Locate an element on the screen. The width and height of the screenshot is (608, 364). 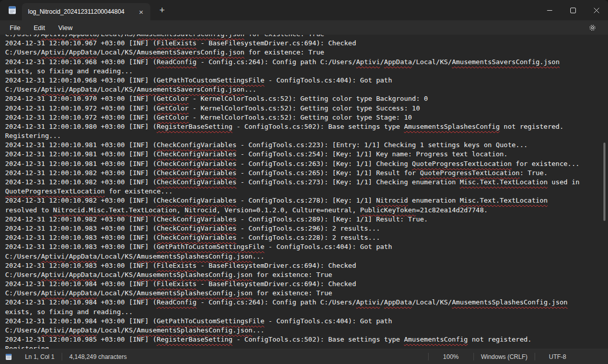
misspelled-word: AmusementsConfig is located at coordinates (436, 339).